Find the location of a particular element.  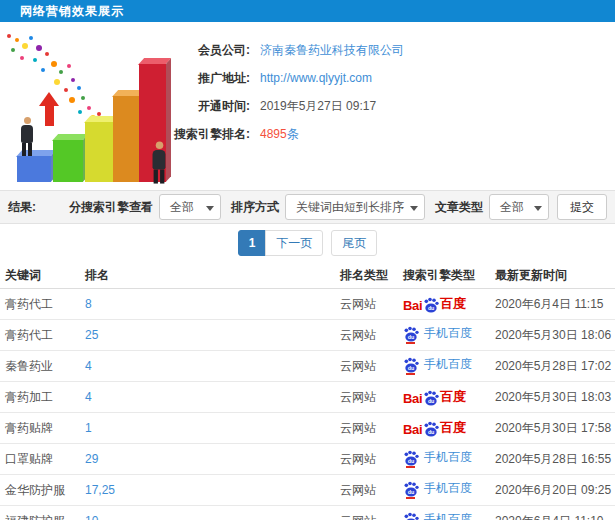

promo-url-label: 推广地址: is located at coordinates (200, 78).